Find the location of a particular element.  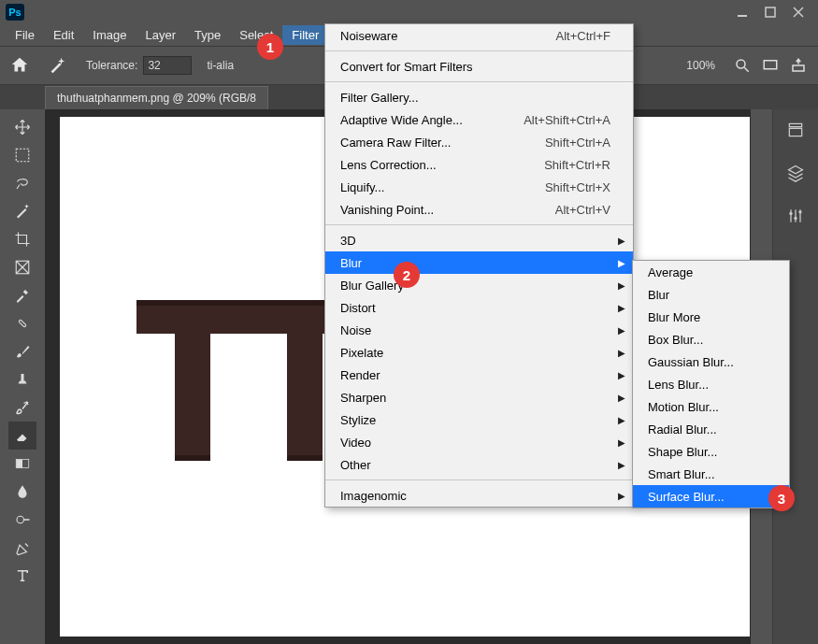

menu-layer: Layer is located at coordinates (161, 36).